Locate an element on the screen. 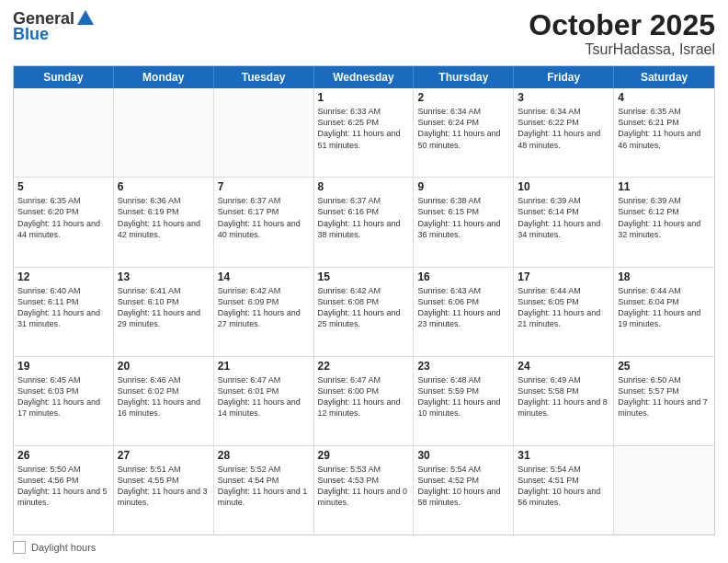 The width and height of the screenshot is (728, 563). cal-cell-day-29: 29Sunrise: 5:53 AM Sunset: 4:53 PM Dayli… is located at coordinates (364, 490).